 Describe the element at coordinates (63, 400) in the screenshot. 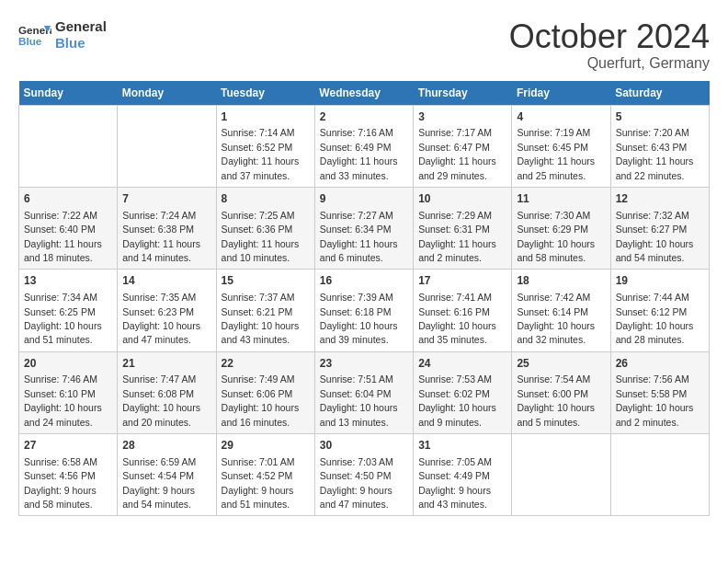

I see `day-info: Sunrise: 7:46 AM Sunset: 6:10 PM Dayligh…` at that location.